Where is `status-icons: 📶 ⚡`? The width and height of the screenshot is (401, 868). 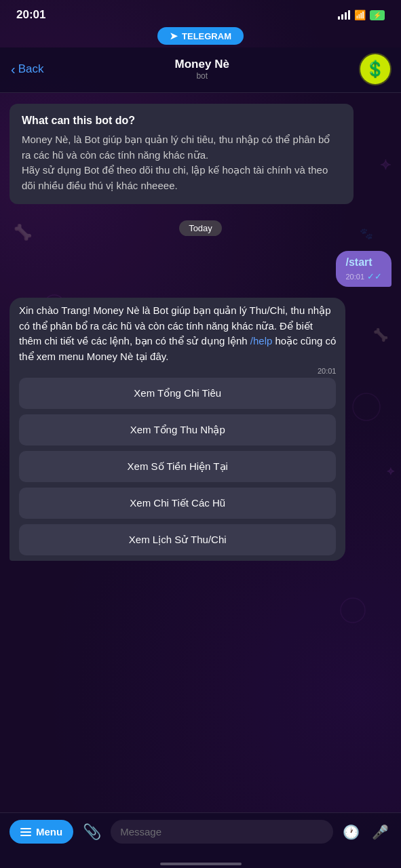
status-icons: 📶 ⚡ is located at coordinates (361, 15).